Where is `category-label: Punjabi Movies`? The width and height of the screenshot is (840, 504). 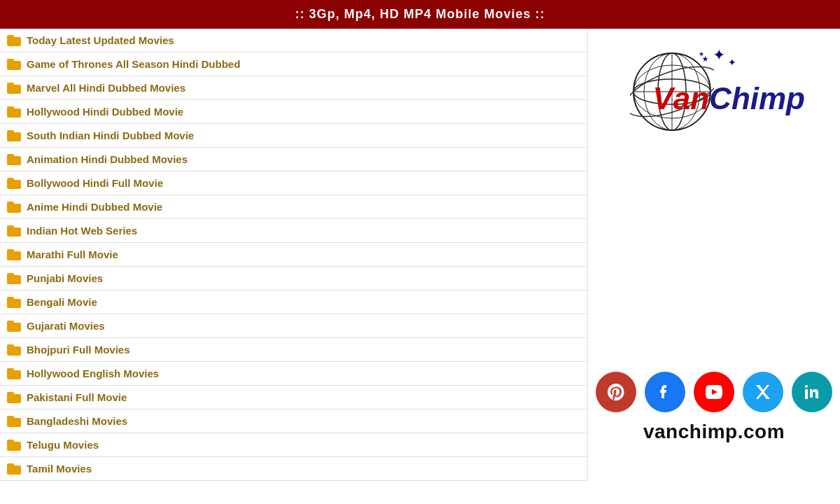
category-label: Punjabi Movies is located at coordinates (64, 279).